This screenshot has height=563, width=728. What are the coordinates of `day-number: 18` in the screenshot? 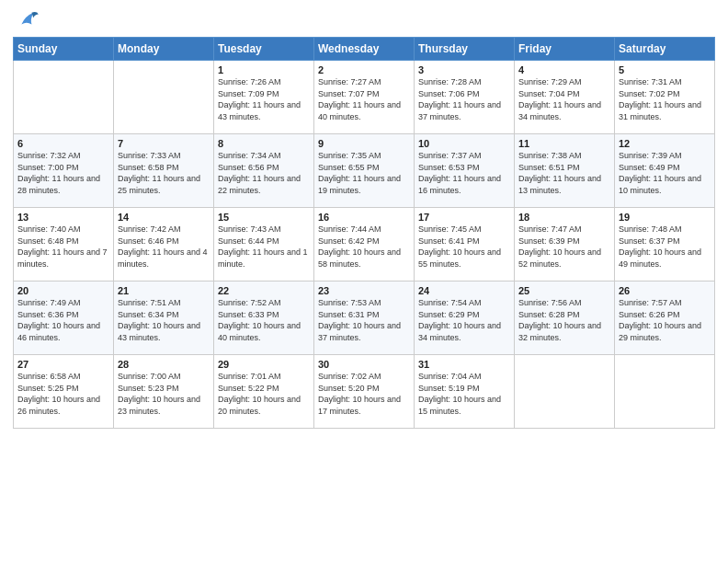 It's located at (564, 217).